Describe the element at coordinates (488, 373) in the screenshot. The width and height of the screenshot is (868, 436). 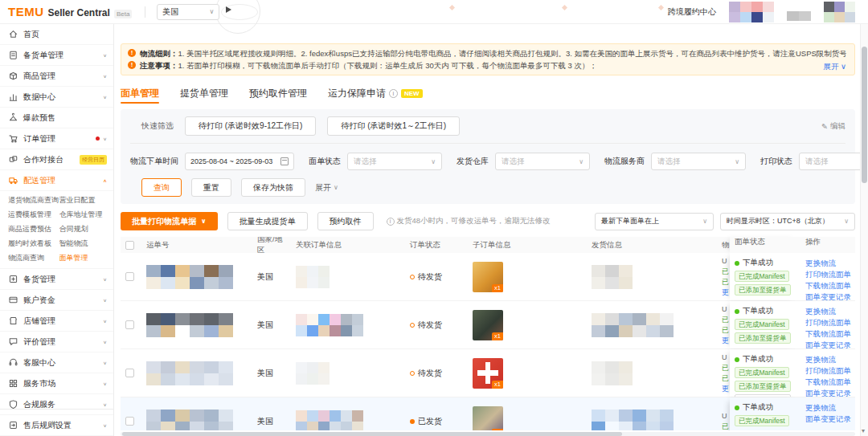
I see `product-thumbnail-red-white-cross: x1` at that location.